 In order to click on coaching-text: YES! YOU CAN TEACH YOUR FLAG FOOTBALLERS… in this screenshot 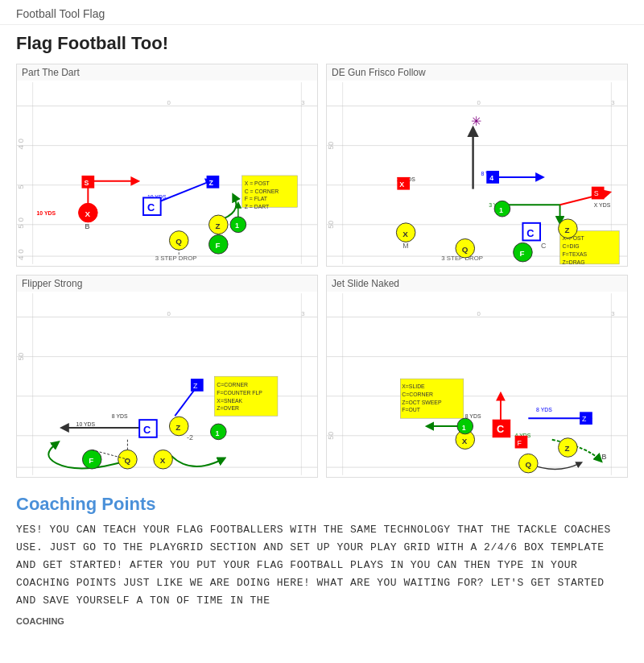, I will do `click(322, 566)`.